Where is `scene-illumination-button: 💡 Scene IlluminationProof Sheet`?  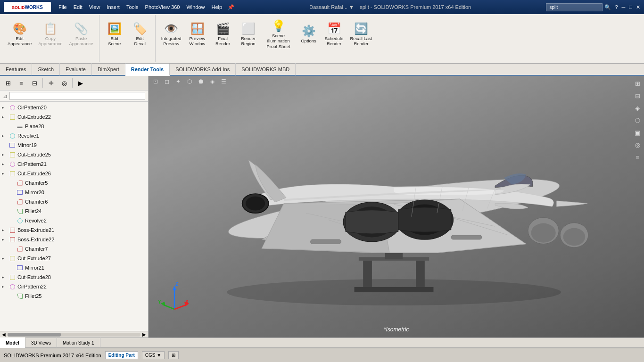 scene-illumination-button: 💡 Scene IlluminationProof Sheet is located at coordinates (279, 35).